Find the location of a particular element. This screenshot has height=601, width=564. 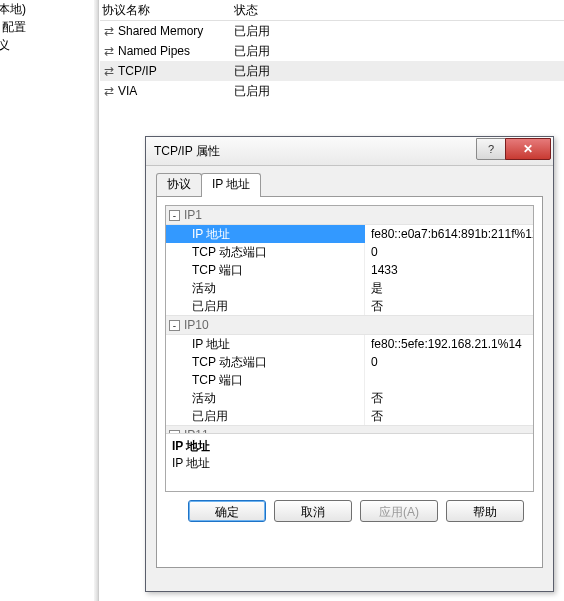

help-button: 帮助 is located at coordinates (485, 511).